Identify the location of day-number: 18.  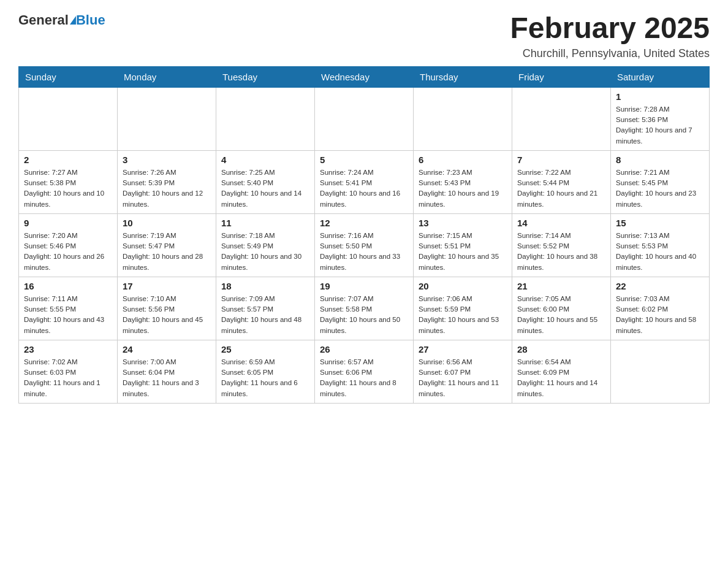
(265, 286).